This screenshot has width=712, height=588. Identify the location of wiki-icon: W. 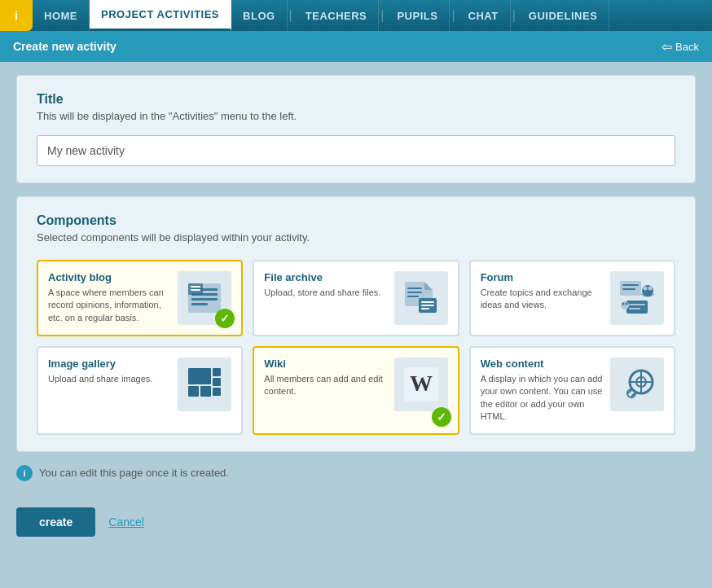
(421, 384).